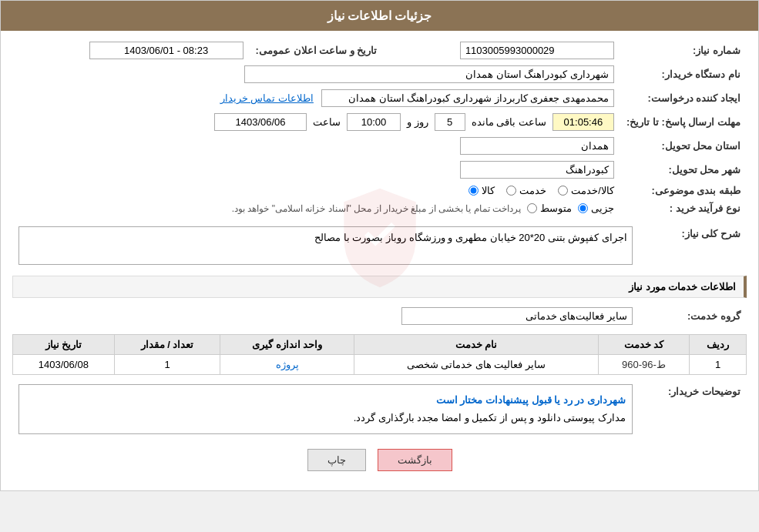  I want to click on services-table: ردیف کد خدمت نام خدمت واحد اندازه گیری ت…, so click(379, 354).